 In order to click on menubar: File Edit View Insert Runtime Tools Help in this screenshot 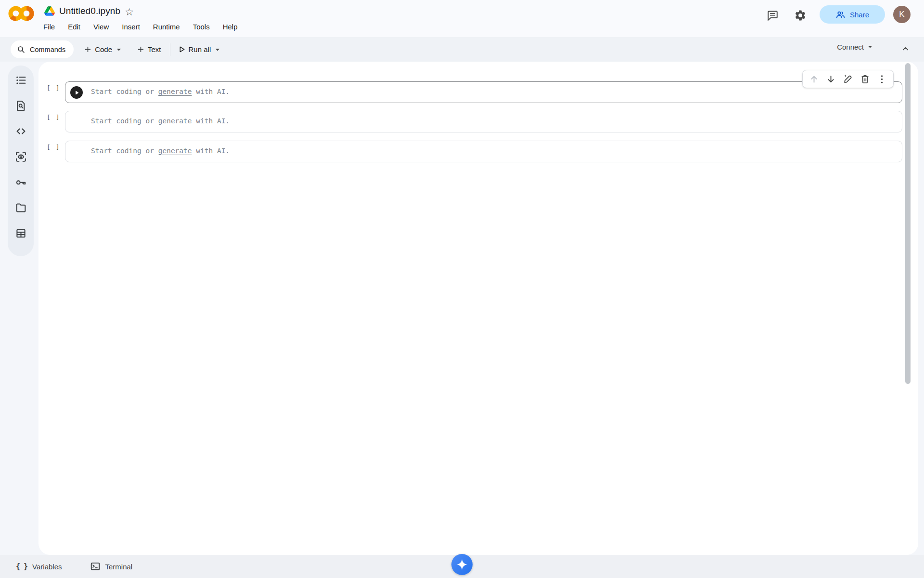, I will do `click(141, 27)`.